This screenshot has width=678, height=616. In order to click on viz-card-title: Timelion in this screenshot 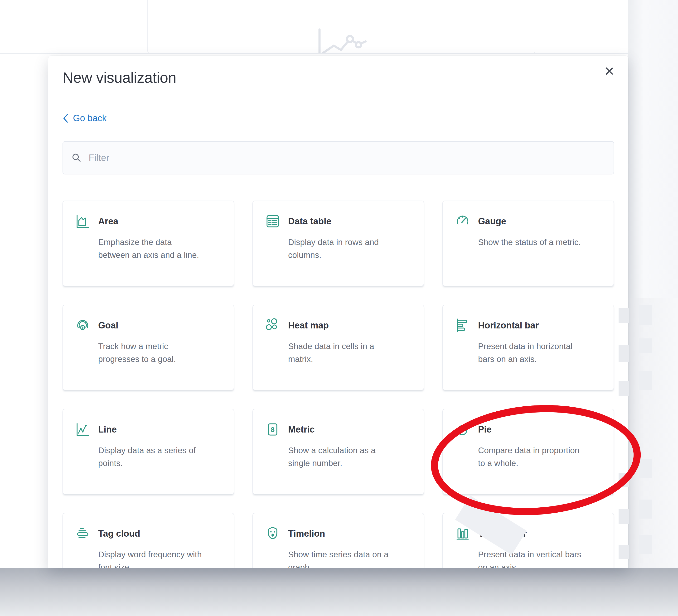, I will do `click(307, 533)`.